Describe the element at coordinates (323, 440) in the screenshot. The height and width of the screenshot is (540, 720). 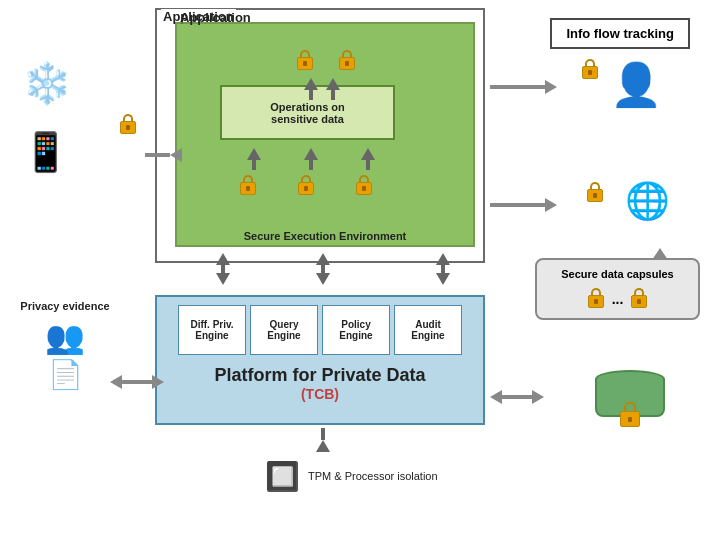
I see `arrow-down-tpm` at that location.